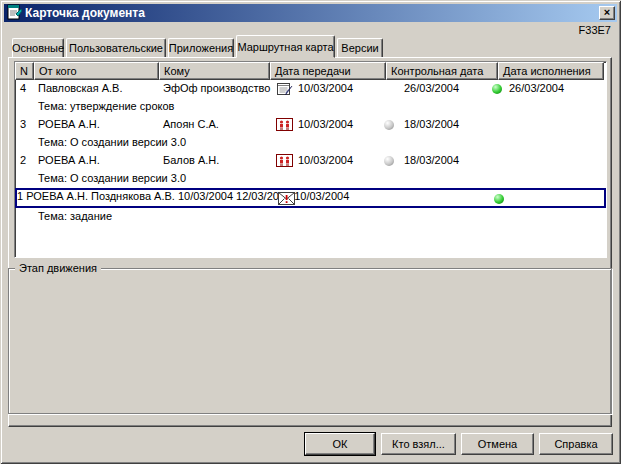 The width and height of the screenshot is (621, 464). Describe the element at coordinates (58, 268) in the screenshot. I see `stage-group-label: Этап движения` at that location.